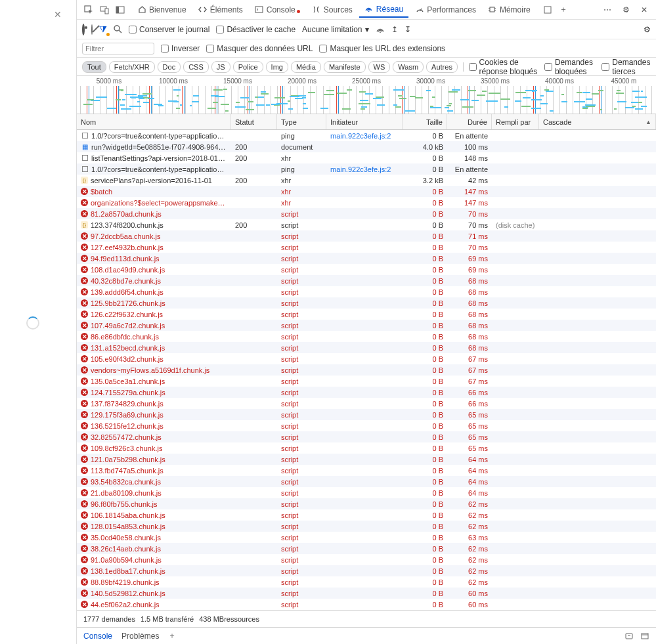 Image resolution: width=656 pixels, height=644 pixels. What do you see at coordinates (58, 14) in the screenshot?
I see `close-icon: ✕` at bounding box center [58, 14].